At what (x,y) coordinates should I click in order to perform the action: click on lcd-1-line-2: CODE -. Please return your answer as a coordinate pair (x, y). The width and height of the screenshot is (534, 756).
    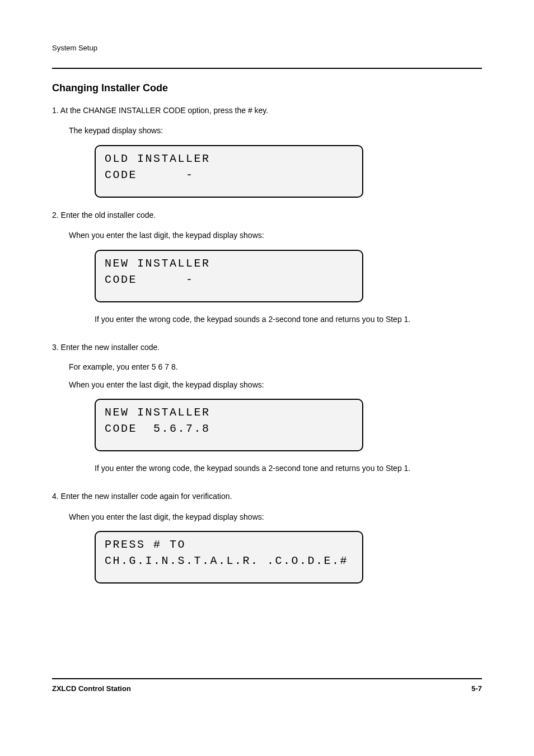
    Looking at the image, I should click on (229, 175).